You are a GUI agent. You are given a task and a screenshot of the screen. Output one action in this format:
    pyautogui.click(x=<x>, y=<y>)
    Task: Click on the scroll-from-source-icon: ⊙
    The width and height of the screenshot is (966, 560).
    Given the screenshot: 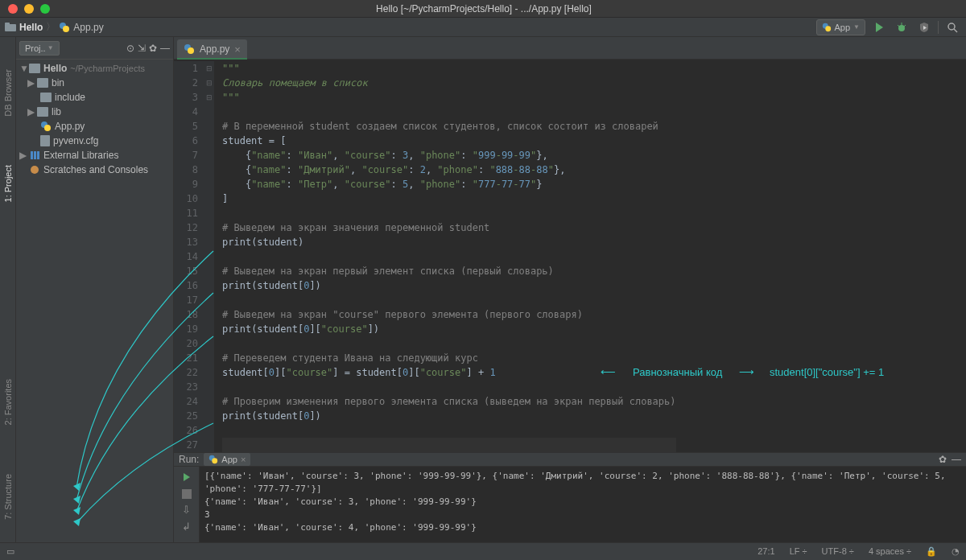 What is the action you would take?
    pyautogui.click(x=130, y=48)
    